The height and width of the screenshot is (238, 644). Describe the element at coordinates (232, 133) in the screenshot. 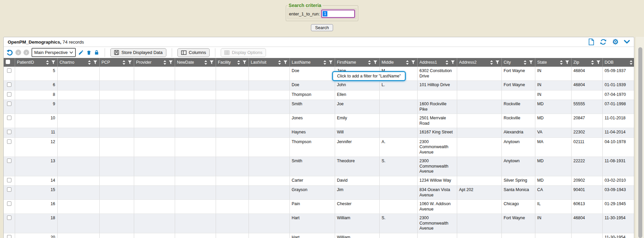

I see `cell-facility` at that location.